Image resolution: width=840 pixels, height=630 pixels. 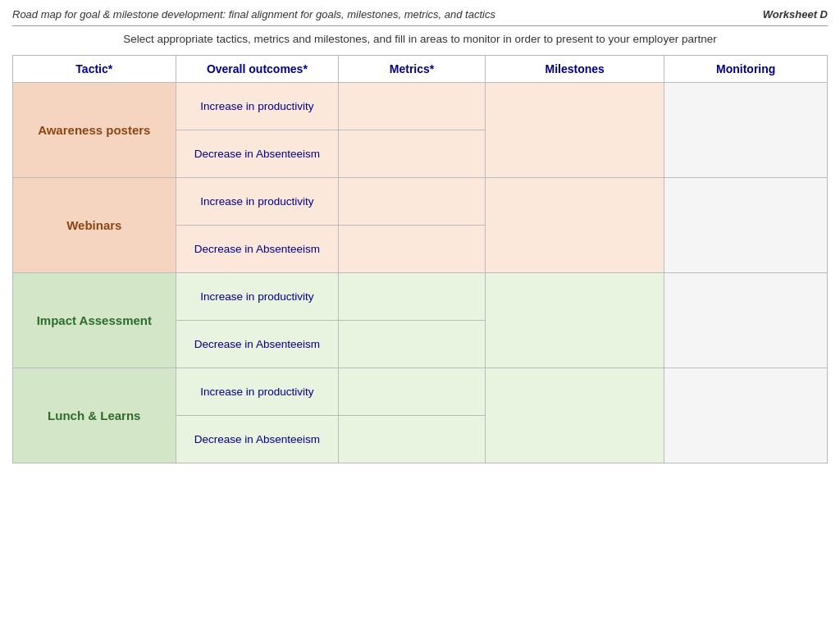 I want to click on table-row: Lunch & LearnsIncrease in productivity, so click(x=420, y=392).